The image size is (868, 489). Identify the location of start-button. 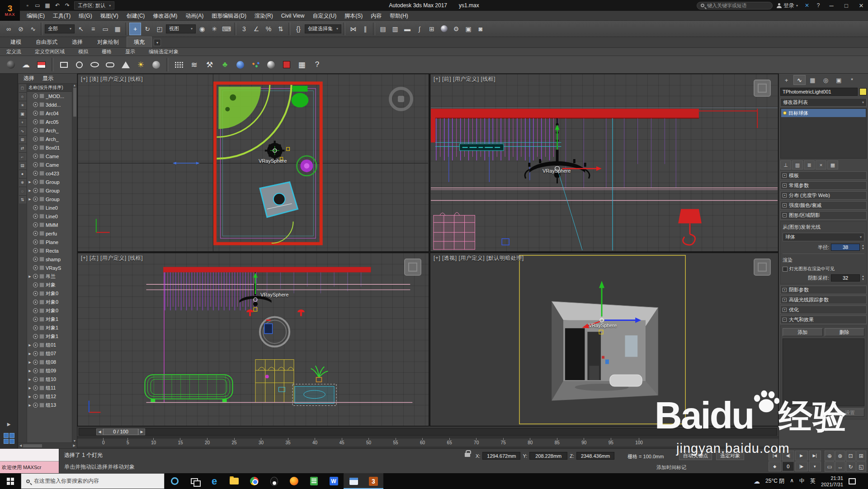
(10, 481).